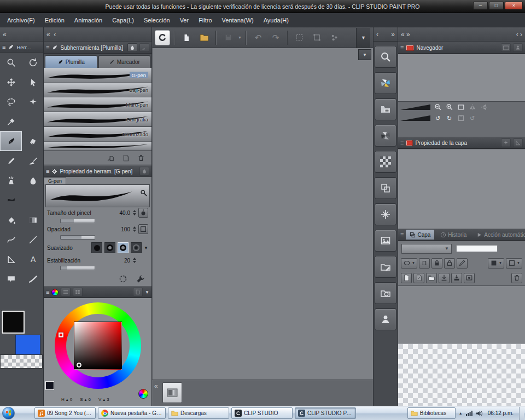 The image size is (525, 420). What do you see at coordinates (144, 193) in the screenshot?
I see `preview-settings-icon` at bounding box center [144, 193].